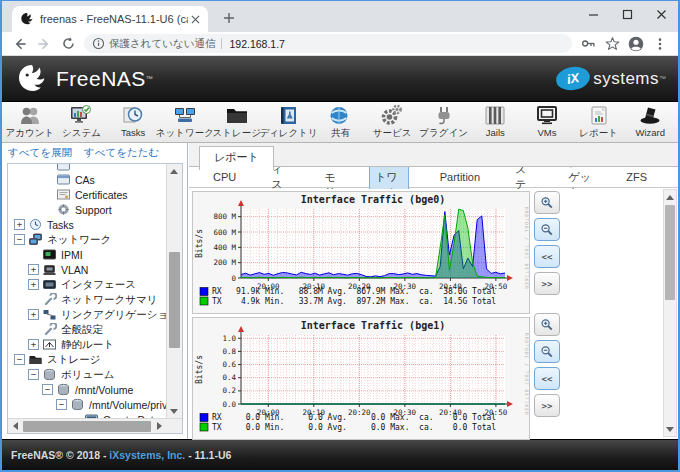 This screenshot has height=472, width=680. I want to click on tree-item-mnt-volume-private: −/mnt/Volume/private, so click(87, 404).